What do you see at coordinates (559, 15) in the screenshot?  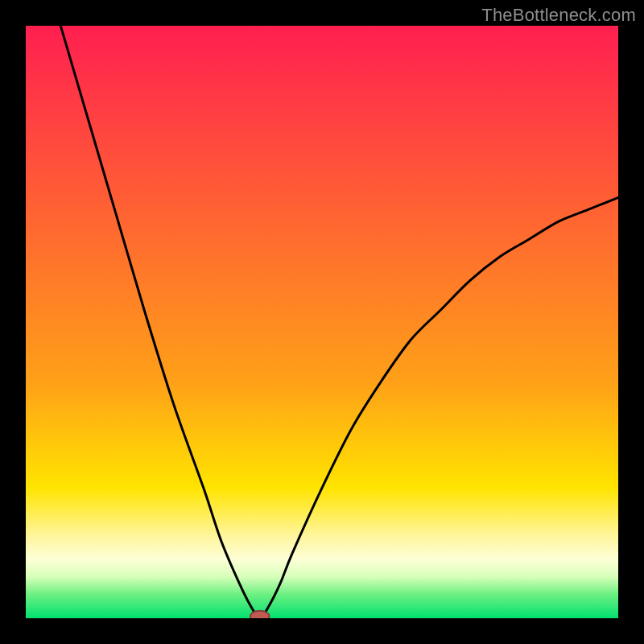 I see `attribution-label: TheBottleneck.com` at bounding box center [559, 15].